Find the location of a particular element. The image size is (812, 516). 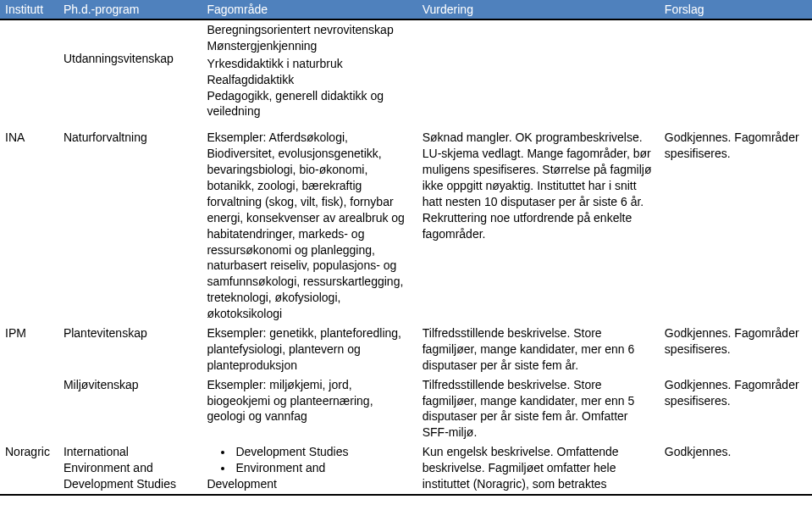

col-header-forslag: Forslag is located at coordinates (736, 10).